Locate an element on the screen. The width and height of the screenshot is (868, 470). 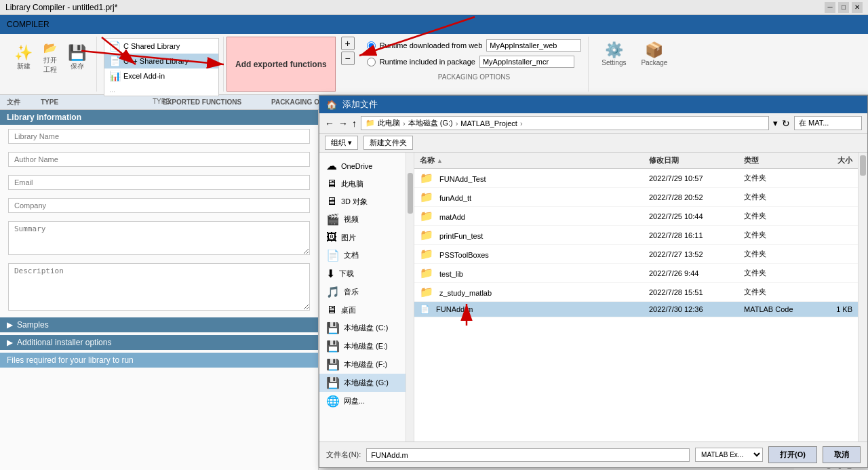
author-input is located at coordinates (159, 159).